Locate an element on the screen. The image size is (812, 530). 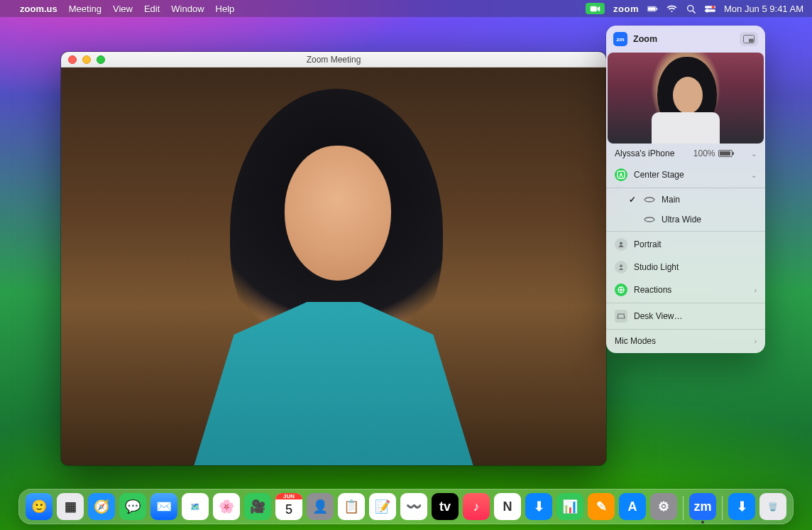
dock-freeform: 〰️ is located at coordinates (414, 507).